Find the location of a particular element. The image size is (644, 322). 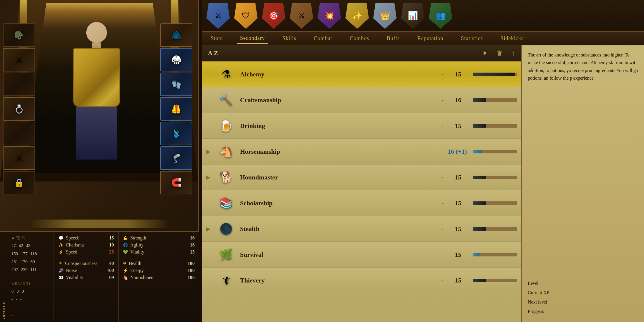

skill-name-thievery: Thievery is located at coordinates (338, 280).